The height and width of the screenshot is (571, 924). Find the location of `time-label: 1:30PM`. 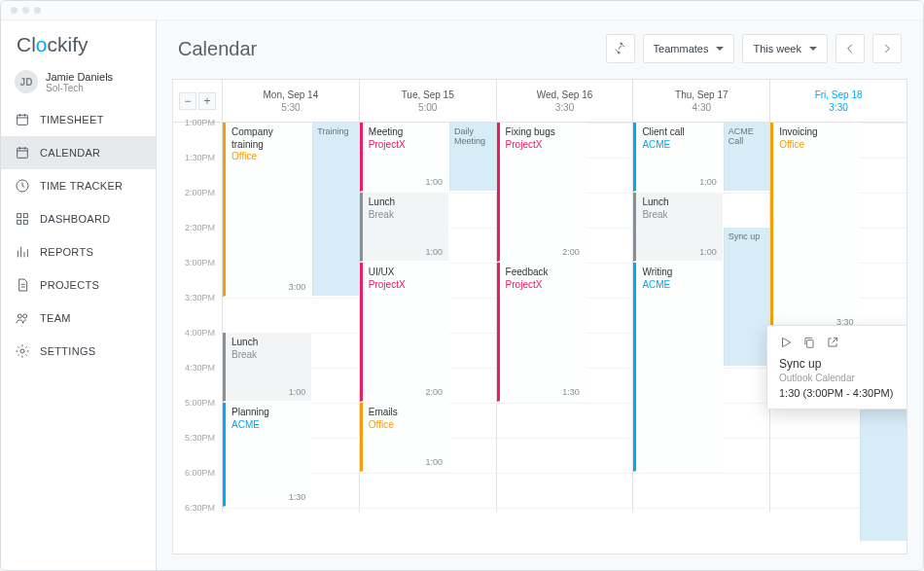

time-label: 1:30PM is located at coordinates (196, 170).